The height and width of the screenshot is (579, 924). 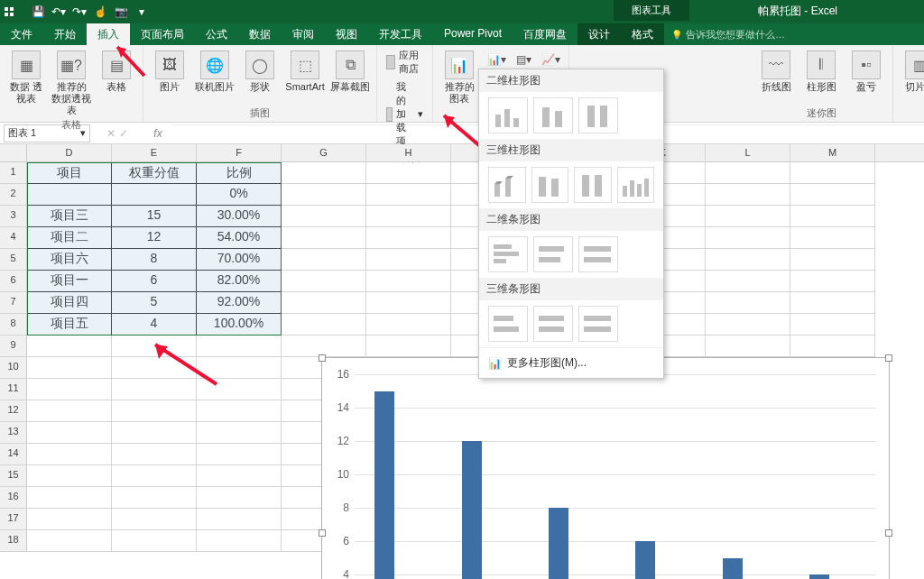 What do you see at coordinates (553, 324) in the screenshot?
I see `3d-stacked-bar-thumb` at bounding box center [553, 324].